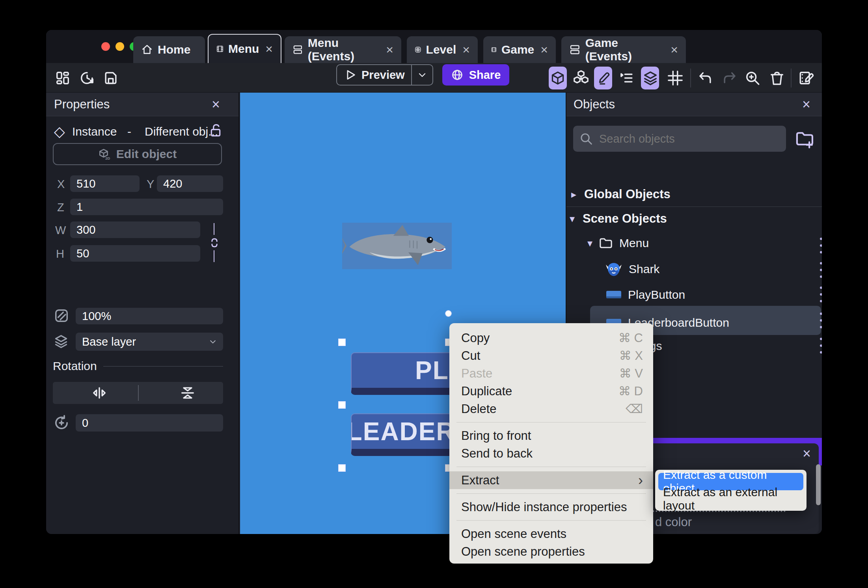  I want to click on menu-item-open-scene-events: Open scene events, so click(551, 534).